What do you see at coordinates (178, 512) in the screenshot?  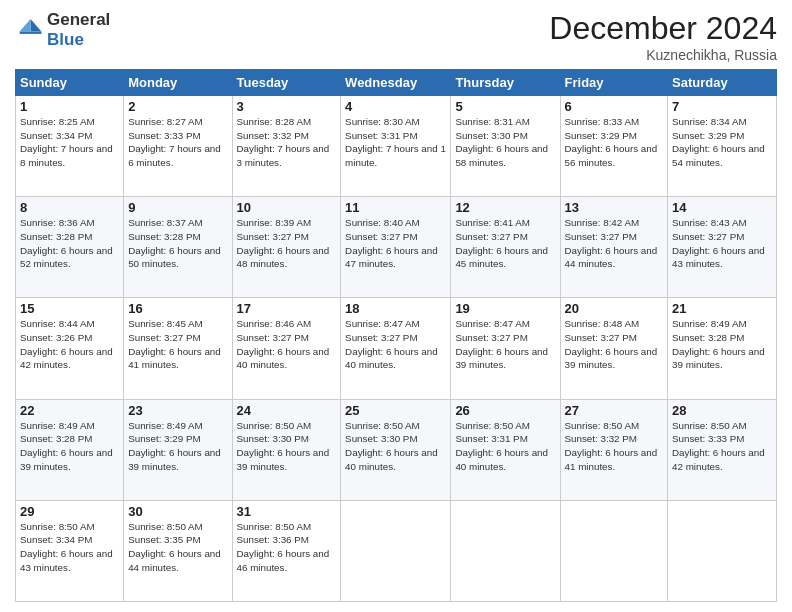 I see `day-number: 30` at bounding box center [178, 512].